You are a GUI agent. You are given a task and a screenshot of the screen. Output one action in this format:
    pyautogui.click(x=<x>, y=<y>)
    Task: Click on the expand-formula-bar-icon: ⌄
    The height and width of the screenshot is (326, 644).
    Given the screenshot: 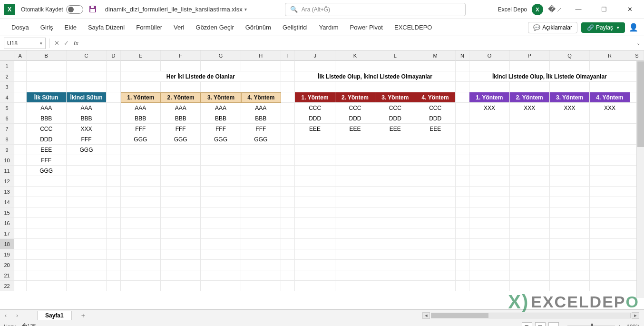 What is the action you would take?
    pyautogui.click(x=638, y=43)
    